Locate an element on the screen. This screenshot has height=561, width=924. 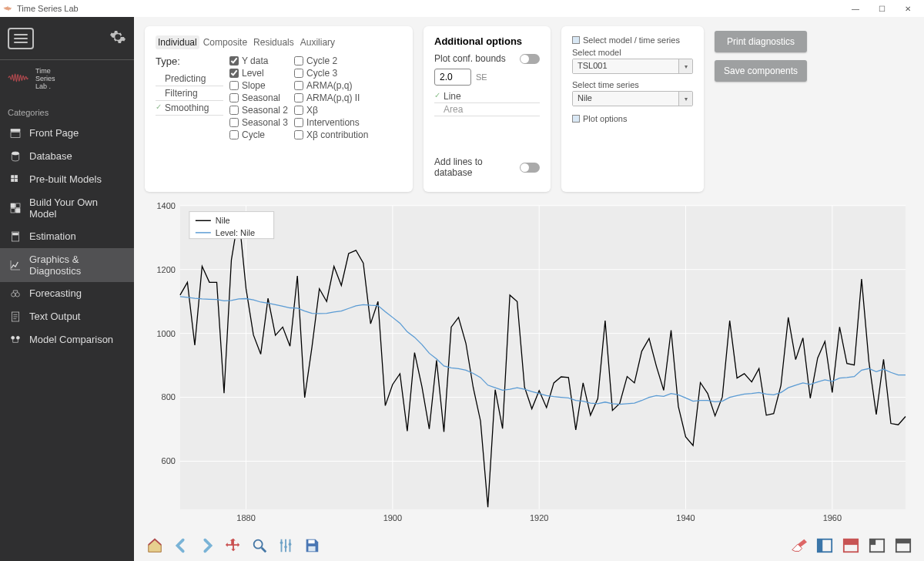
brand-area: Time Series Lab . is located at coordinates (67, 81).